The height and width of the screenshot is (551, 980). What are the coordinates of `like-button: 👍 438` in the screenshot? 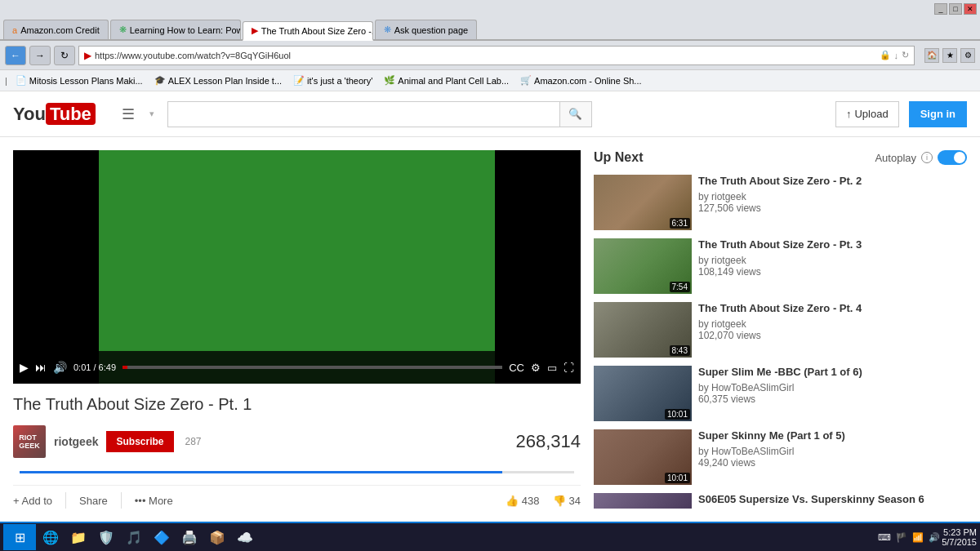 It's located at (523, 501).